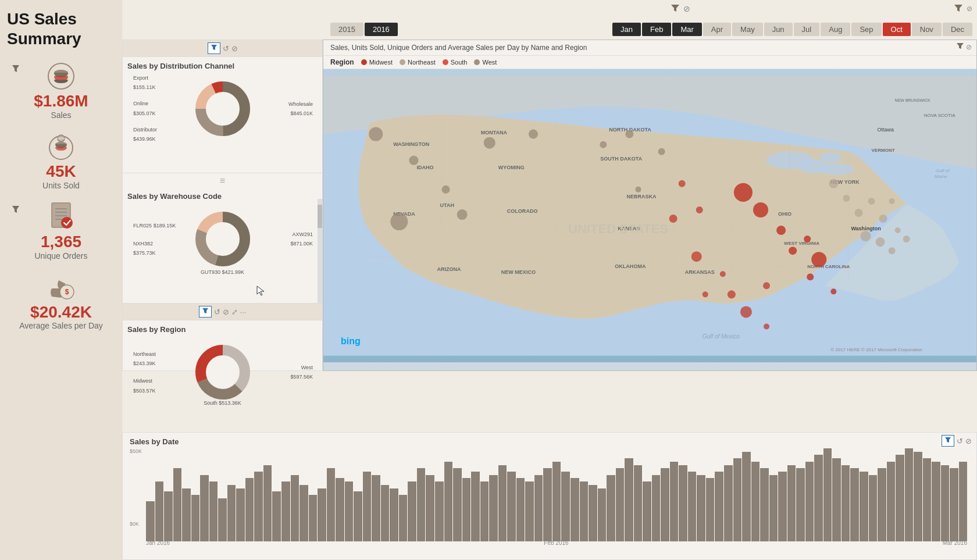 Image resolution: width=977 pixels, height=560 pixels. Describe the element at coordinates (651, 29) in the screenshot. I see `time-selector: 2015 2016 Jan Feb Mar Apr May Jun Jul Au…` at that location.